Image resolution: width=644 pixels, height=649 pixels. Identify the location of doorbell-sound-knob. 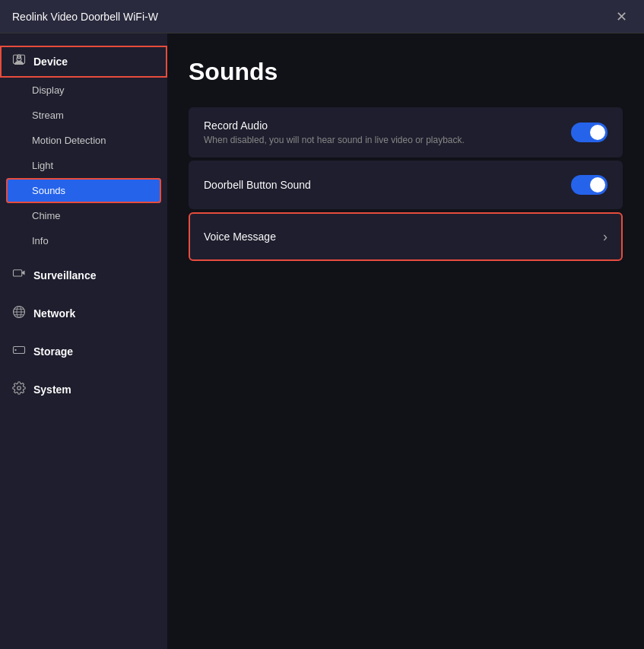
(598, 185).